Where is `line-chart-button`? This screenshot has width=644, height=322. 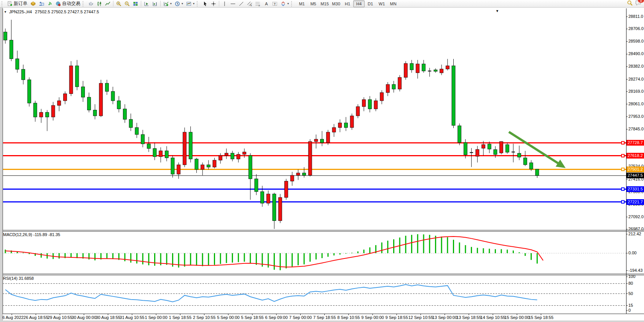 line-chart-button is located at coordinates (108, 4).